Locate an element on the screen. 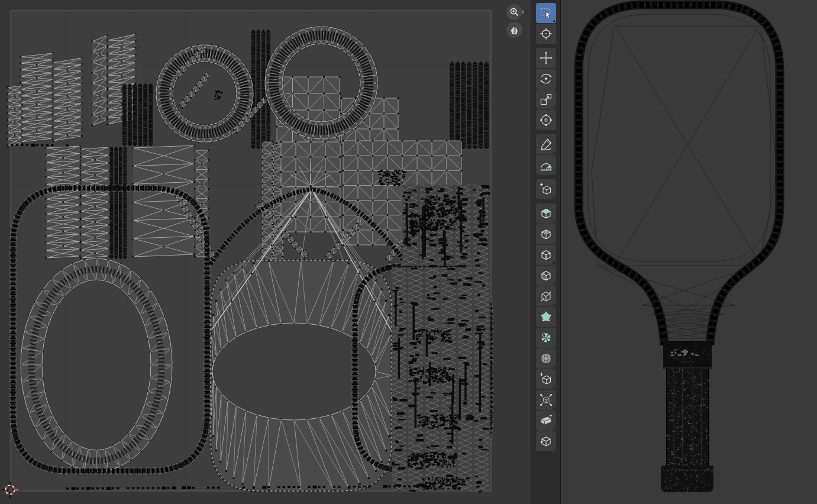 The image size is (817, 504). tool-knife-button is located at coordinates (546, 296).